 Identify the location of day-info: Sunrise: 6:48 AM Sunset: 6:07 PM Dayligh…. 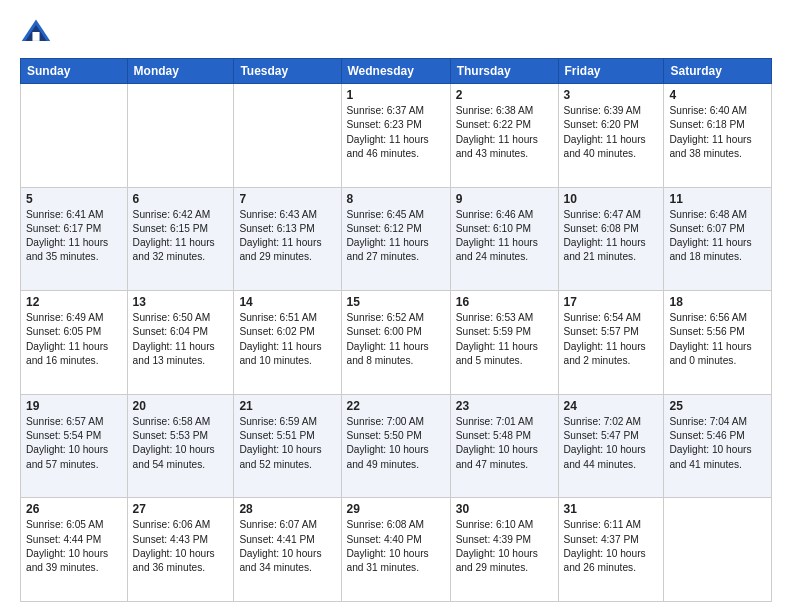
(718, 236).